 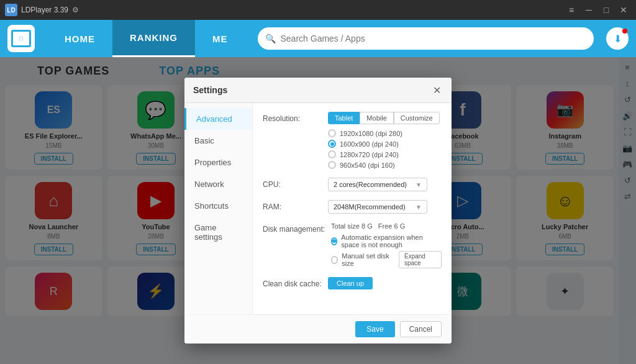 What do you see at coordinates (391, 226) in the screenshot?
I see `disk-free: Free 6 G` at bounding box center [391, 226].